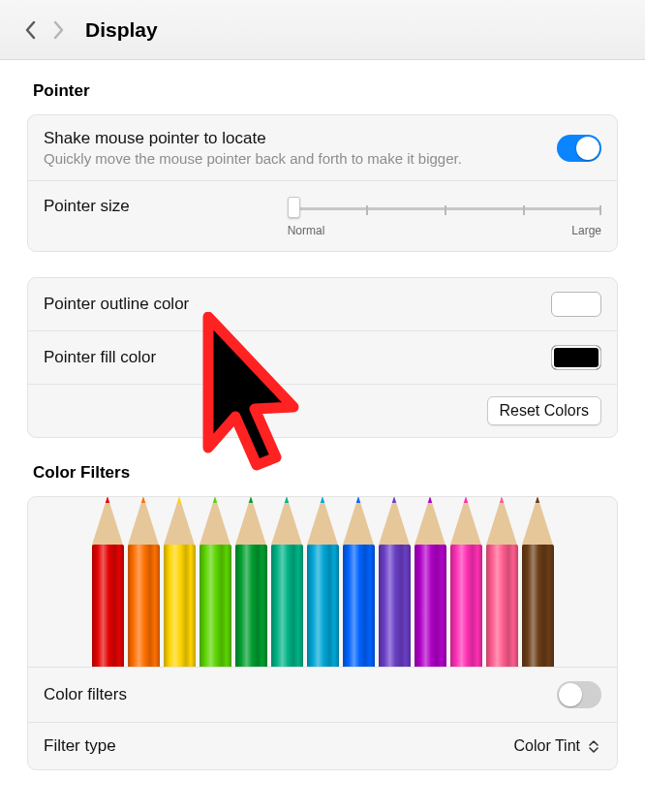 This screenshot has height=812, width=645. Describe the element at coordinates (58, 30) in the screenshot. I see `forward-button` at that location.